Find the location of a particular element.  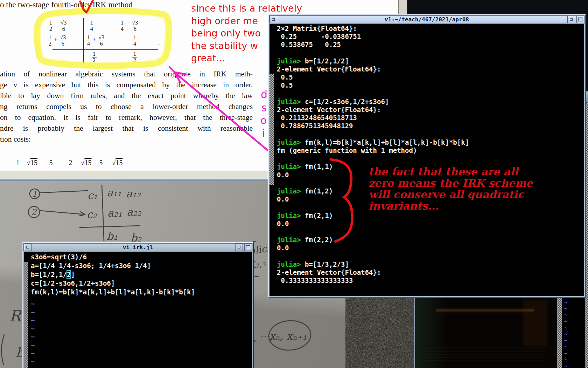

vi-line: c=[1/2-s3o6,1/2+s3o6] is located at coordinates (113, 283).